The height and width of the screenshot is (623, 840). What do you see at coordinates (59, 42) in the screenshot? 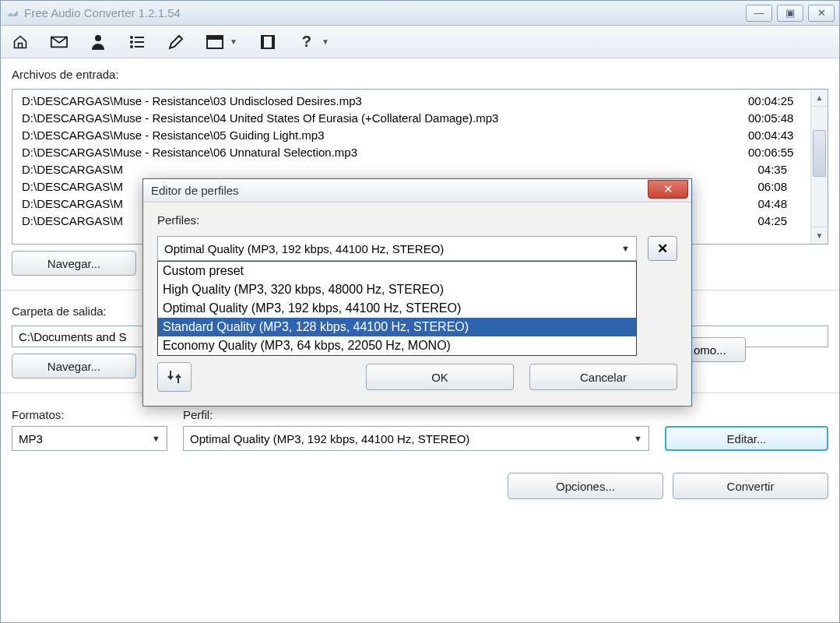
I see `mail-icon` at bounding box center [59, 42].